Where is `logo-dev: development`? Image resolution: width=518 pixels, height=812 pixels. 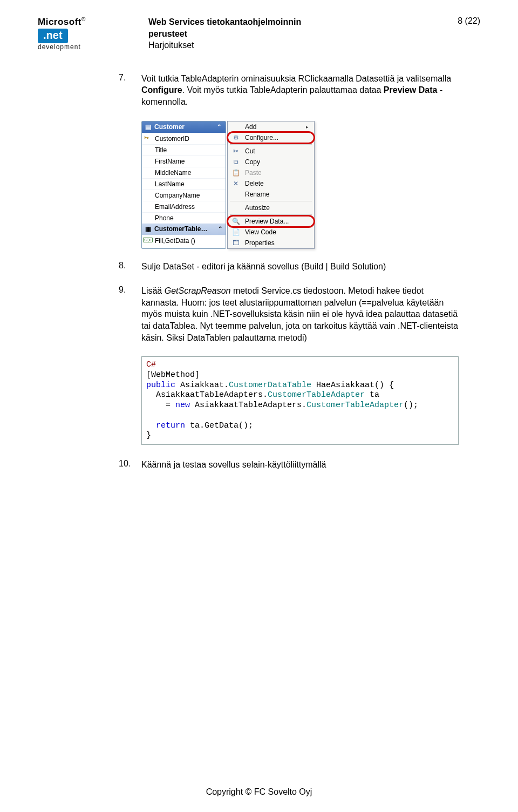 logo-dev: development is located at coordinates (69, 47).